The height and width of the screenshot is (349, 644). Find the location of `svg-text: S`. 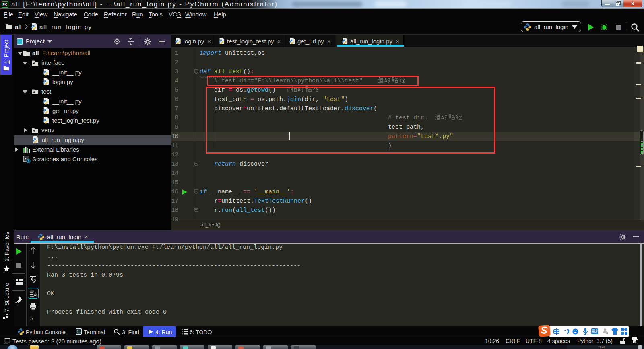

svg-text: S is located at coordinates (607, 333).